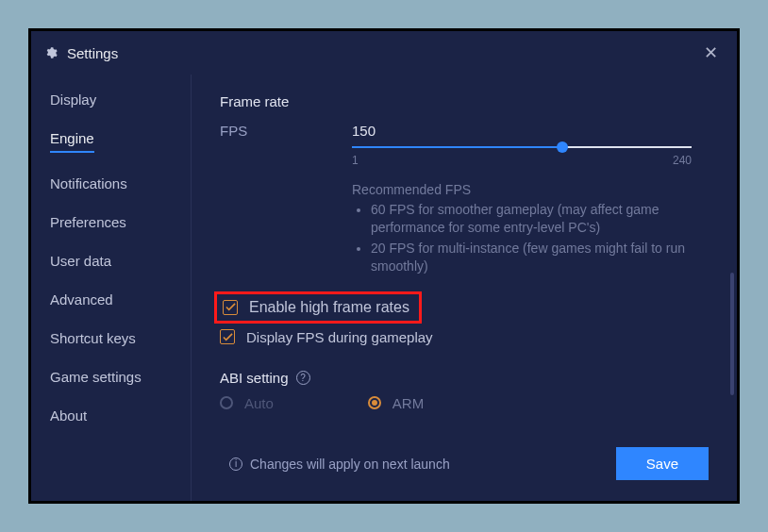 This screenshot has width=768, height=532. I want to click on checkbox-display-fps, so click(227, 337).